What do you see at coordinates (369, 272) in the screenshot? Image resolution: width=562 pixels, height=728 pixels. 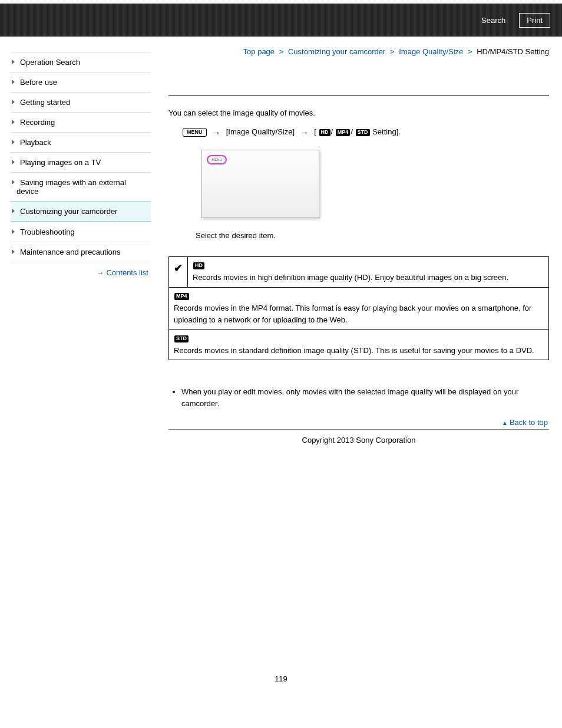 I see `option-hd: HD Records movies in high definition ima…` at bounding box center [369, 272].